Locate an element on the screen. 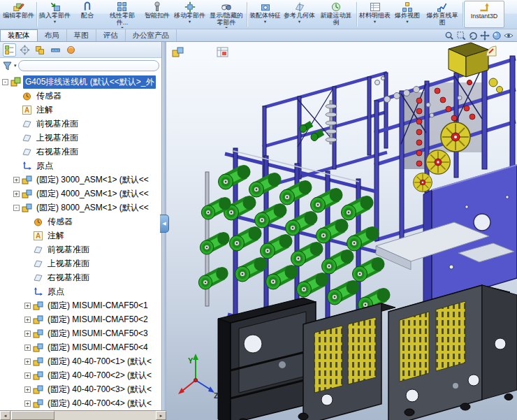 The height and width of the screenshot is (420, 517). filter-funnel-icon is located at coordinates (7, 66).